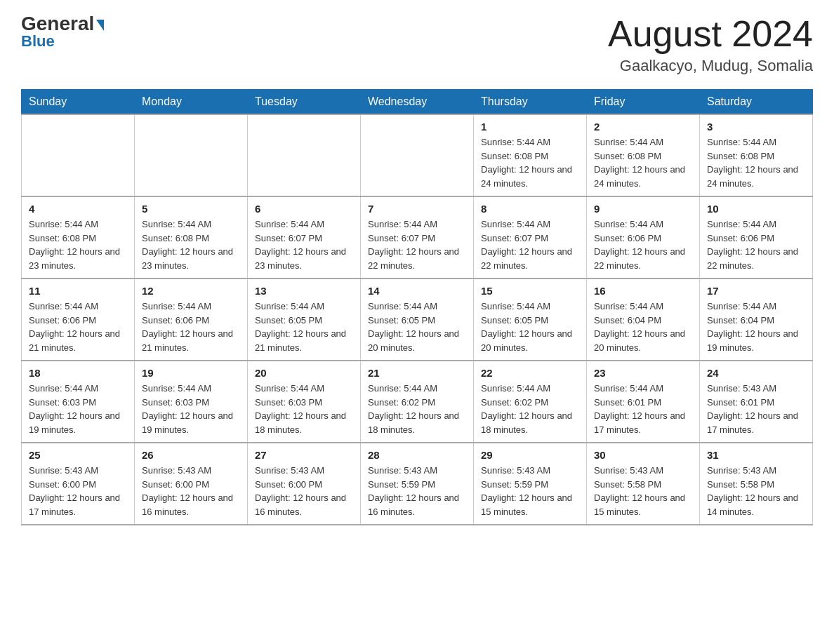  What do you see at coordinates (757, 320) in the screenshot?
I see `table-row: 17Sunrise: 5:44 AMSunset: 6:04 PMDayligh…` at bounding box center [757, 320].